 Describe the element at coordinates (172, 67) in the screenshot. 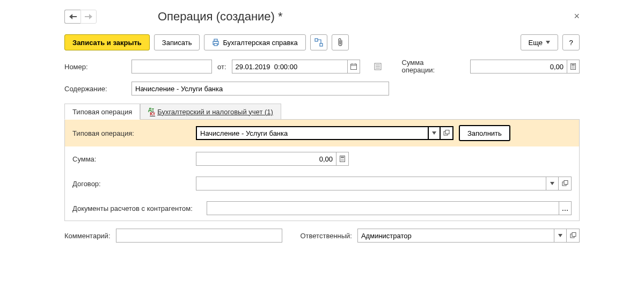

I see `number-input` at that location.